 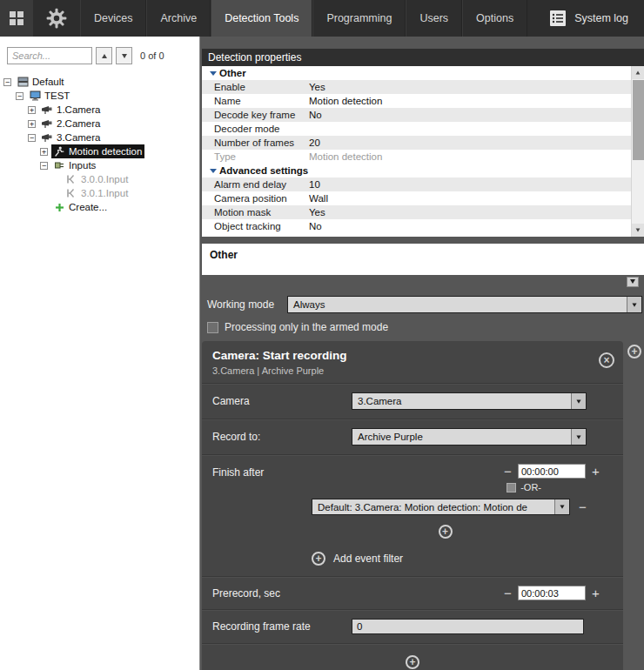 I want to click on event-filter-select: Default: 3.Camera: Motion detection: Mot…, so click(x=440, y=506).